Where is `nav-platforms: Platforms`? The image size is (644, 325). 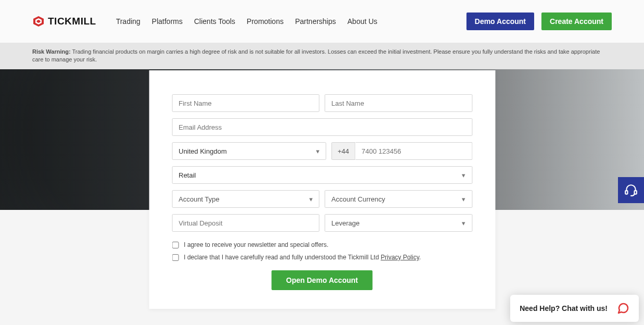 nav-platforms: Platforms is located at coordinates (168, 21).